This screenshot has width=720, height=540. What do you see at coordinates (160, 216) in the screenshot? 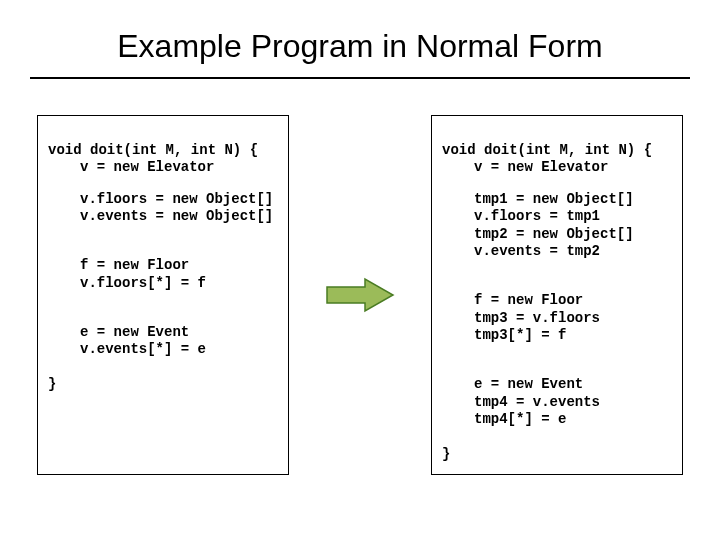
I see `code-line: v.events = new Object[]` at bounding box center [160, 216].